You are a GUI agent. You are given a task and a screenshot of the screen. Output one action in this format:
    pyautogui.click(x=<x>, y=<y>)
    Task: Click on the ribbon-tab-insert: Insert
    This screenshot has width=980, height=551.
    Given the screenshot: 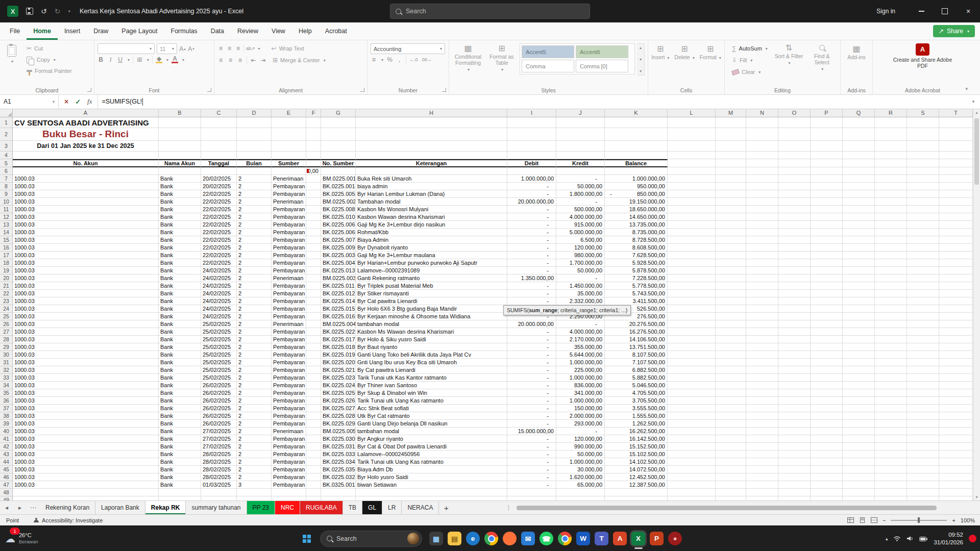 What is the action you would take?
    pyautogui.click(x=72, y=31)
    